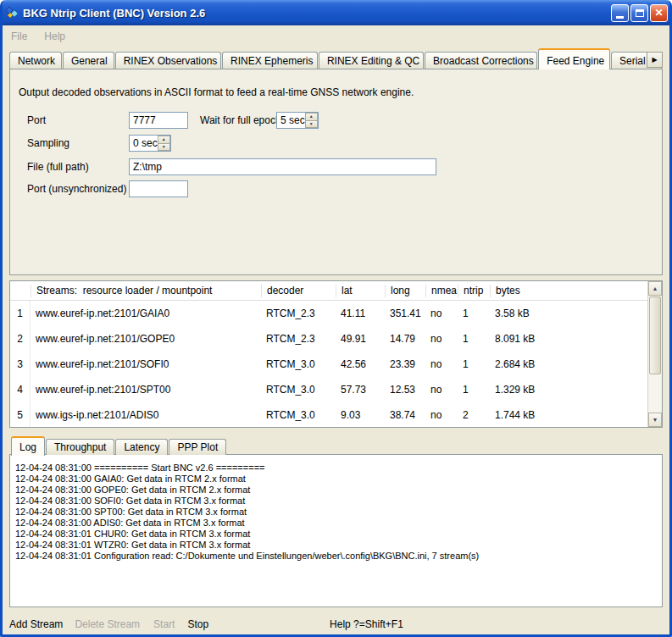  What do you see at coordinates (329, 313) in the screenshot?
I see `table-row: 1 www.euref-ip.net:2101/GAIA0 RTCM_2.3 4…` at bounding box center [329, 313].